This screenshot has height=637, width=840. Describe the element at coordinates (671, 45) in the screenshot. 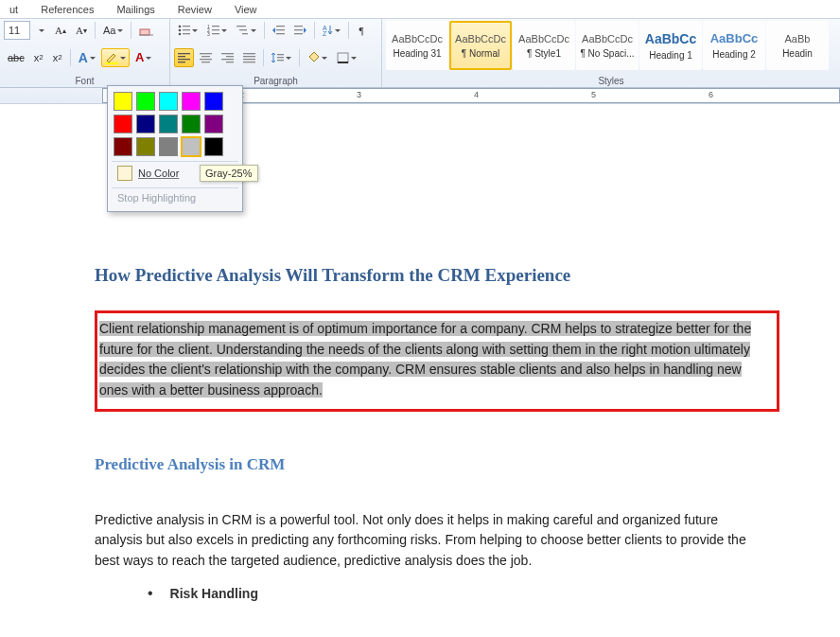

I see `style-tile-heading-1: AaBbCcHeading 1` at that location.